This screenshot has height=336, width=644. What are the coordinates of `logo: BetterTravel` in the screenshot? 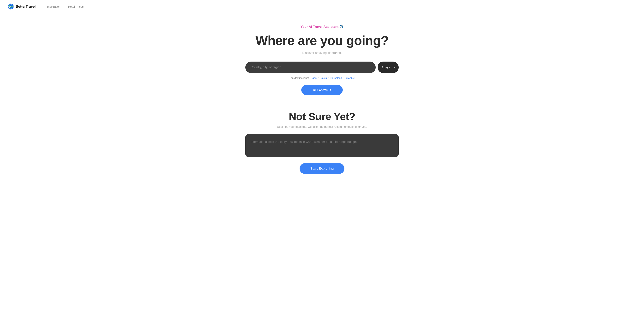 It's located at (22, 7).